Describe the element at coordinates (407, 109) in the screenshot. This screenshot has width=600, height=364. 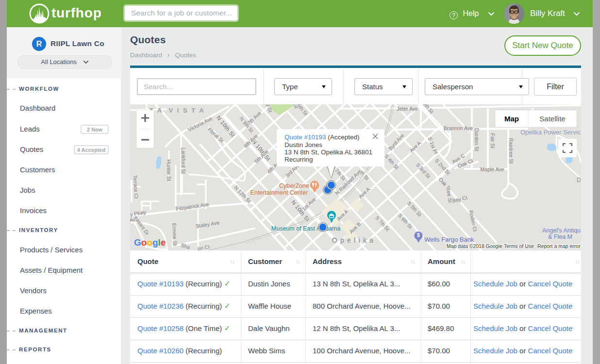
I see `svg-text: Jeter Ave` at that location.